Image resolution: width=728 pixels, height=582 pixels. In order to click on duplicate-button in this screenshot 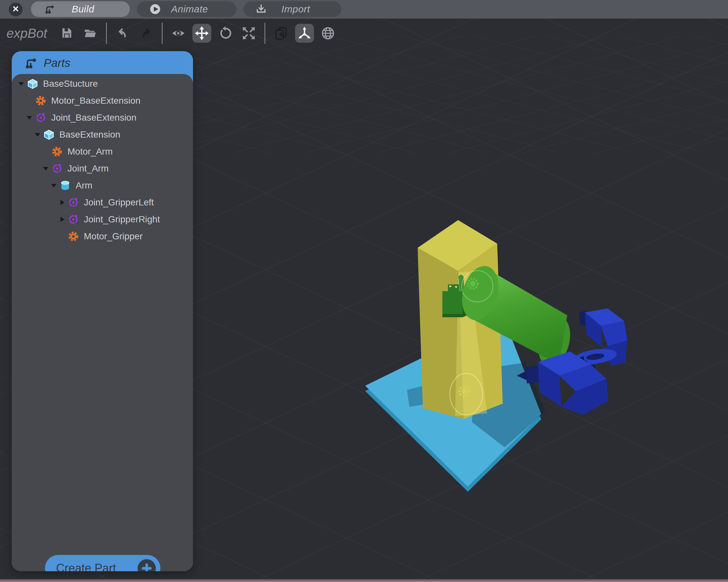, I will do `click(281, 33)`.